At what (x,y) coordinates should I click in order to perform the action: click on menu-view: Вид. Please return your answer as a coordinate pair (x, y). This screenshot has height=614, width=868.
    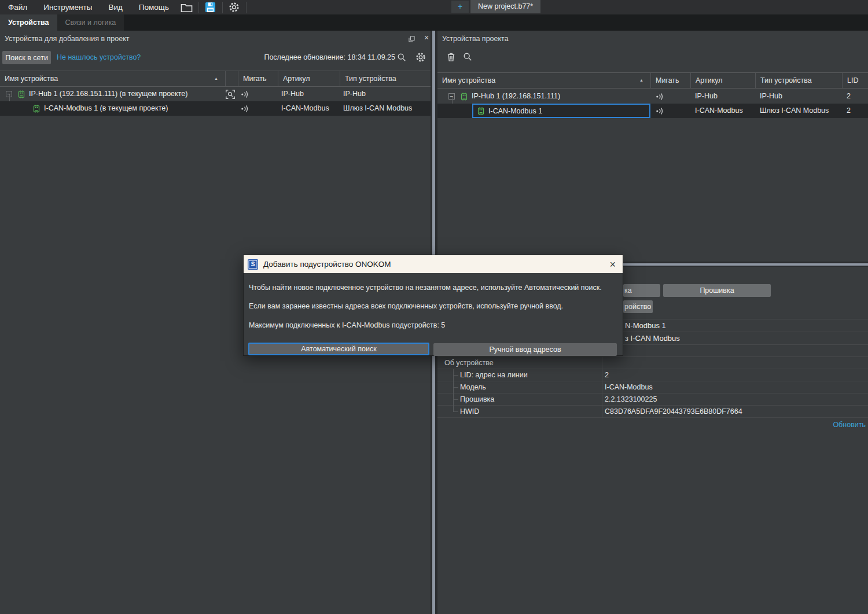
    Looking at the image, I should click on (115, 7).